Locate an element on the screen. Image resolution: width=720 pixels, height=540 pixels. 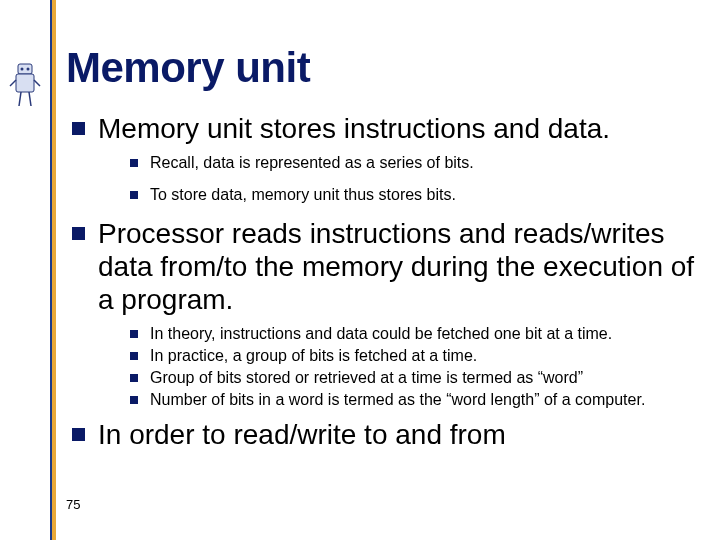
sub-bullet-item: In theory, instructions and data could b… is located at coordinates (413, 334).